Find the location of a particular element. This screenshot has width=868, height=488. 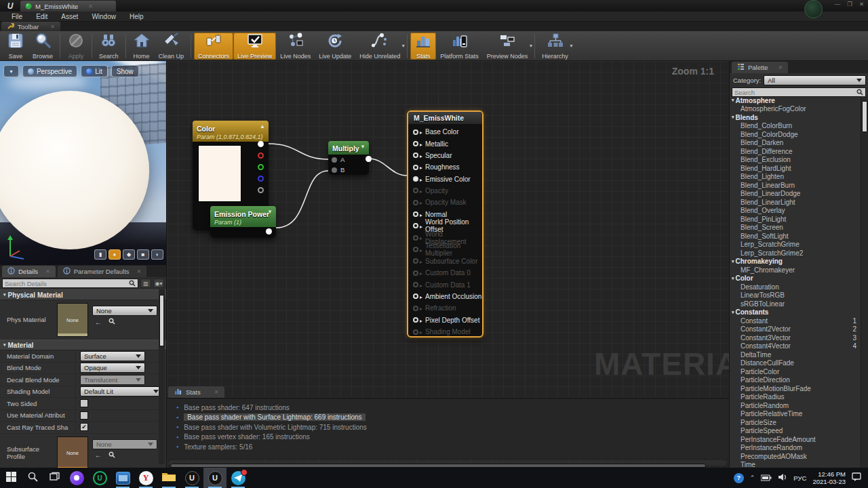

palette-item-blend_screen: Blend_Screen is located at coordinates (795, 228).